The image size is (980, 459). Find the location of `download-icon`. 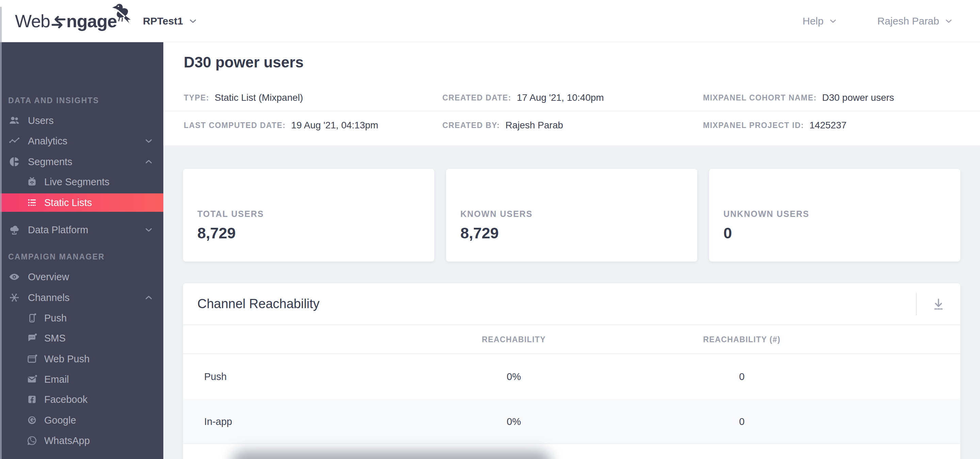

download-icon is located at coordinates (938, 304).